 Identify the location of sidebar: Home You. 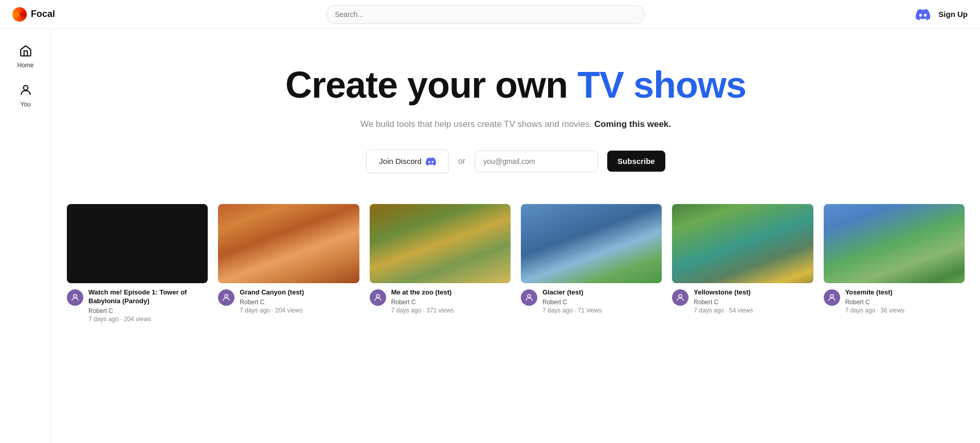
(26, 236).